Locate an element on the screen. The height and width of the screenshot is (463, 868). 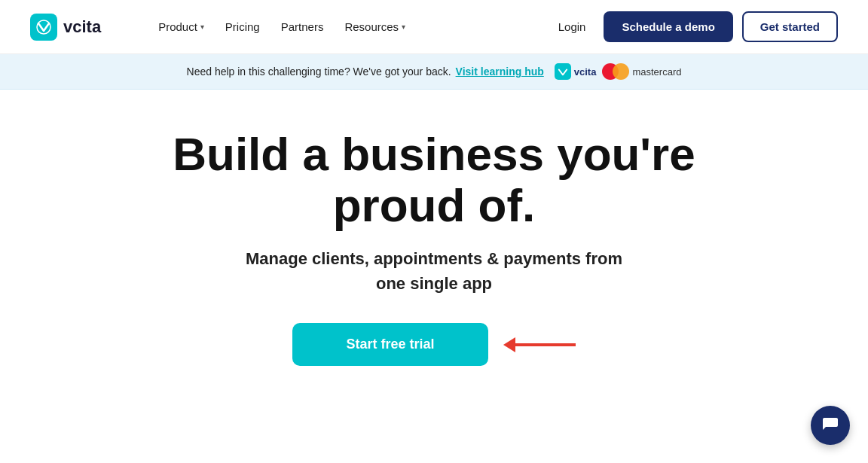
logo-icon is located at coordinates (44, 27).